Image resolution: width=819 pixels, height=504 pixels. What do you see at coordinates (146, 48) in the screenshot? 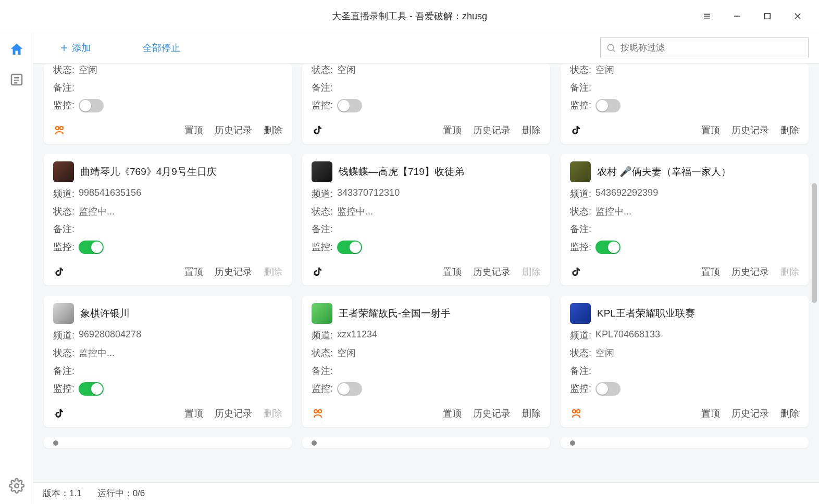
I see `stop-all-button: 全部停止` at bounding box center [146, 48].